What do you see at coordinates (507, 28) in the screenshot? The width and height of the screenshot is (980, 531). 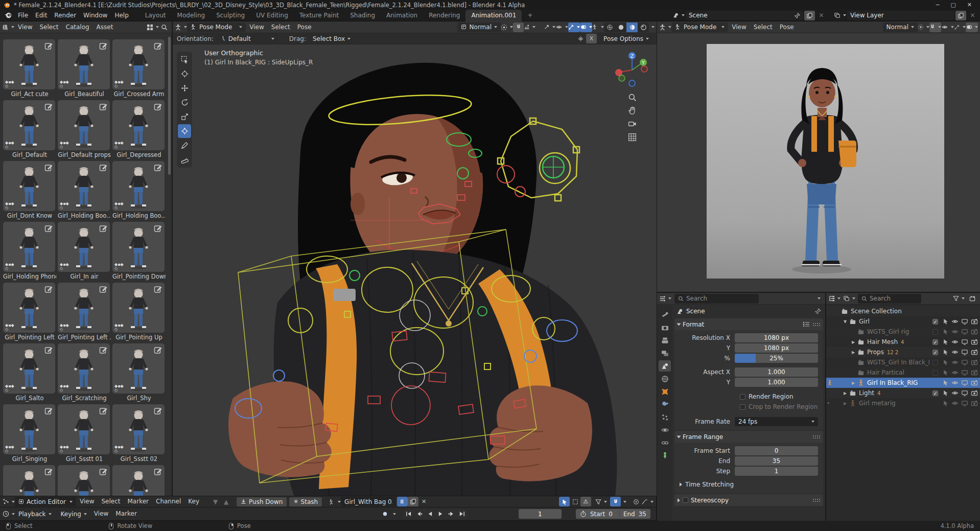 I see `pivot-point-button` at bounding box center [507, 28].